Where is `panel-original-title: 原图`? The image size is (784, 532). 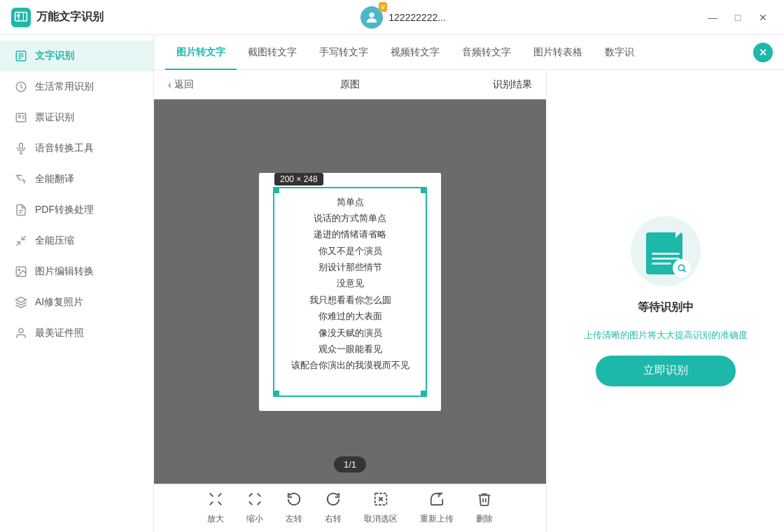 panel-original-title: 原图 is located at coordinates (350, 85).